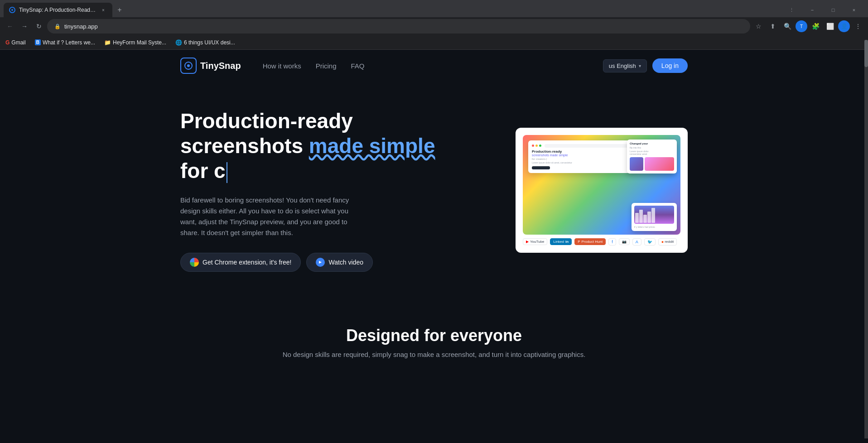  I want to click on active-tab: TinySnap: A Production-Ready S... ×, so click(58, 10).